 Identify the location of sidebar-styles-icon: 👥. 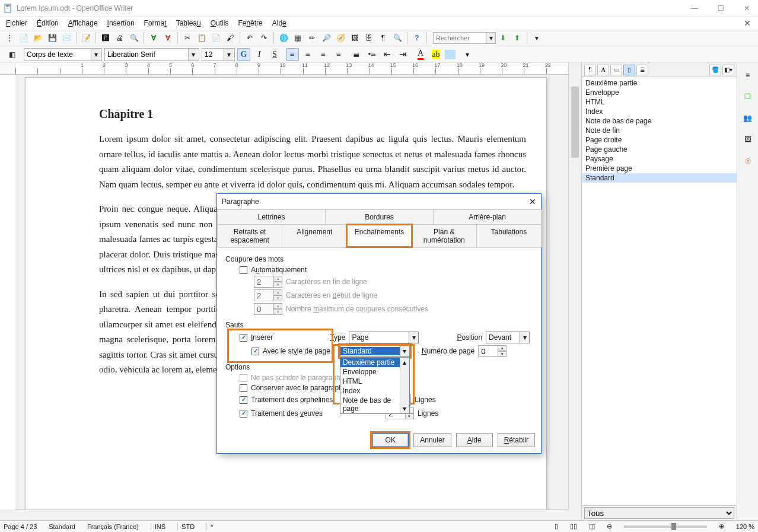
(748, 118).